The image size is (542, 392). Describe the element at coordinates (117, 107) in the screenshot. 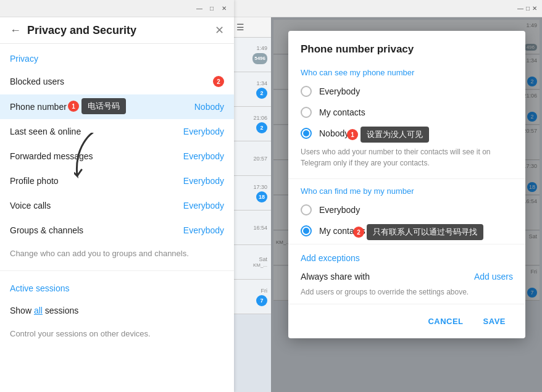

I see `phone-number-item: Phone number 1 电话号码 Nobody` at that location.